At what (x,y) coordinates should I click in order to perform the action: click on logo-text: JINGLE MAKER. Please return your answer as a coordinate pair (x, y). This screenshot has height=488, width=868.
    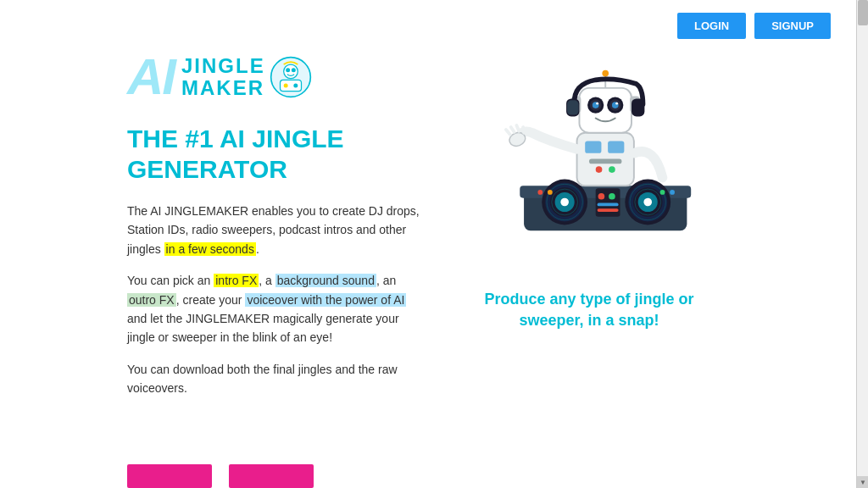
    Looking at the image, I should click on (224, 78).